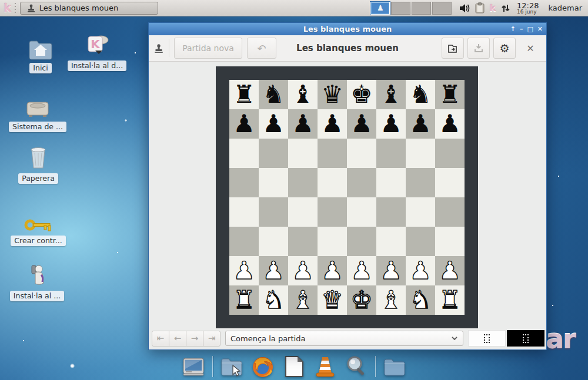 The height and width of the screenshot is (380, 588). What do you see at coordinates (195, 338) in the screenshot?
I see `next-move-button: →` at bounding box center [195, 338].